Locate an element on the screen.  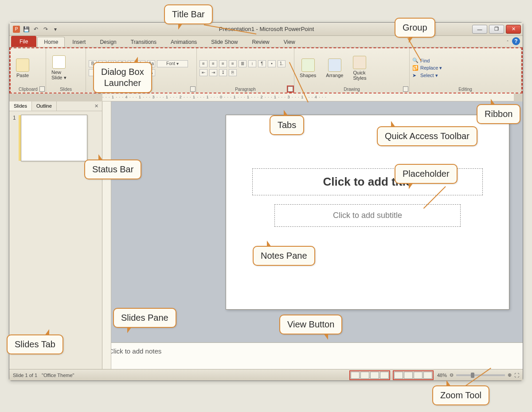
tab-review: Review is located at coordinates (261, 42).